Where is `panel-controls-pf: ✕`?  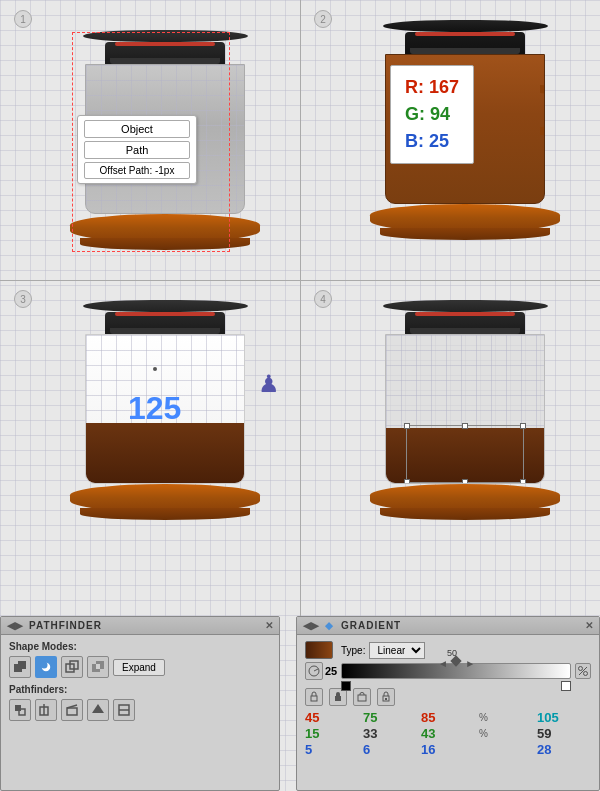 panel-controls-pf: ✕ is located at coordinates (269, 626).